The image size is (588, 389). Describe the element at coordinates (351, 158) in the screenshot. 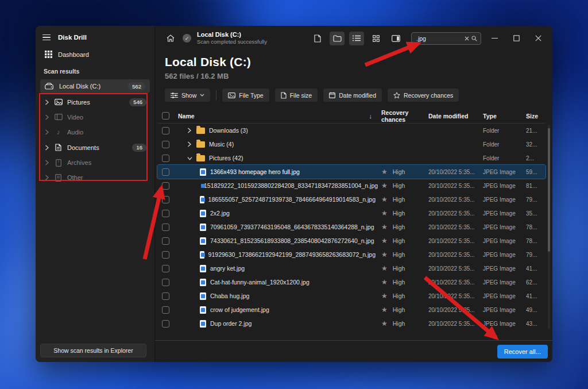

I see `table-row: Pictures (42)Folder2...` at that location.